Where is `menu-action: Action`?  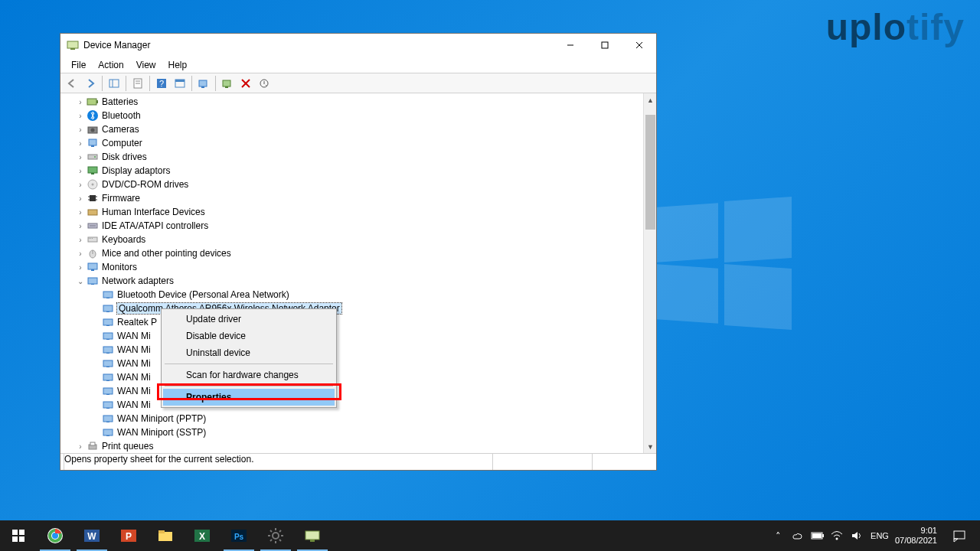 menu-action: Action is located at coordinates (110, 65).